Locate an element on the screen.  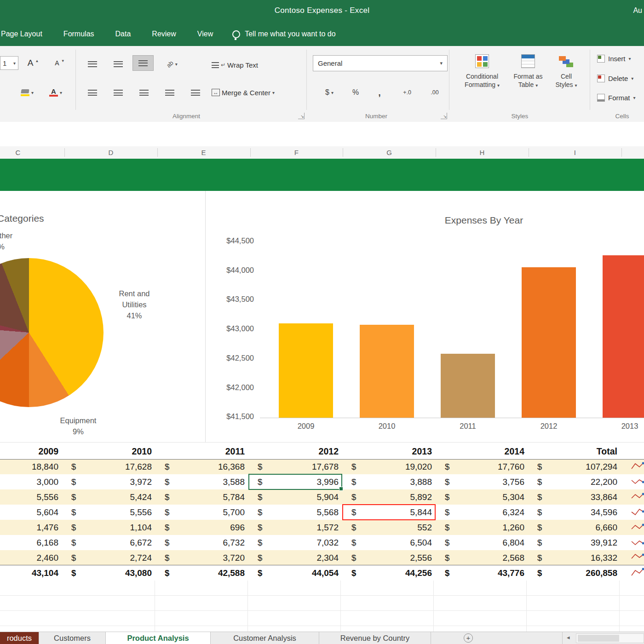
cell-2011-row4: $5,700 is located at coordinates (202, 512).